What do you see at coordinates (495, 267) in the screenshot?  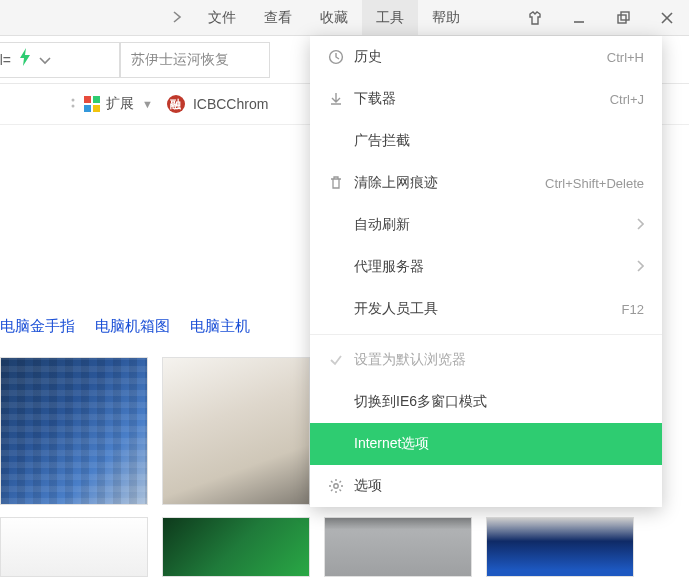 I see `menu-item-label: 代理服务器` at bounding box center [495, 267].